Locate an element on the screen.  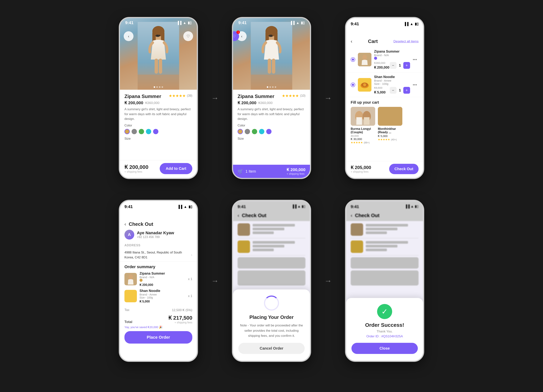
place-order-button: Place Order is located at coordinates (158, 337).